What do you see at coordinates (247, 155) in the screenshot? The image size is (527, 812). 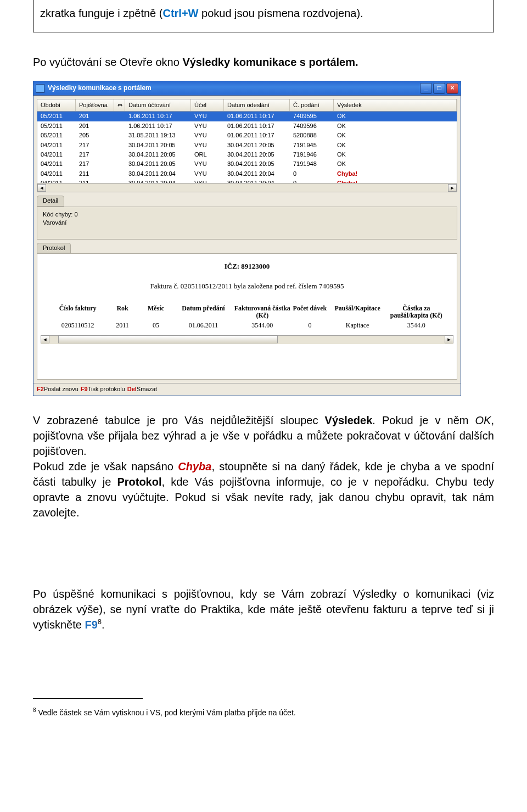 I see `table-row: 04/201121730.04.2011 20:05ORL30.04.2011 …` at bounding box center [247, 155].